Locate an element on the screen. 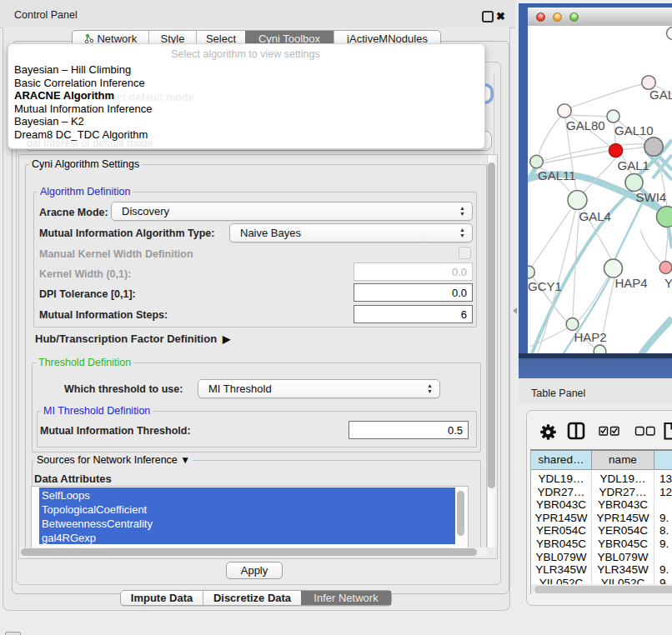  svg-text: GAL4 is located at coordinates (595, 217).